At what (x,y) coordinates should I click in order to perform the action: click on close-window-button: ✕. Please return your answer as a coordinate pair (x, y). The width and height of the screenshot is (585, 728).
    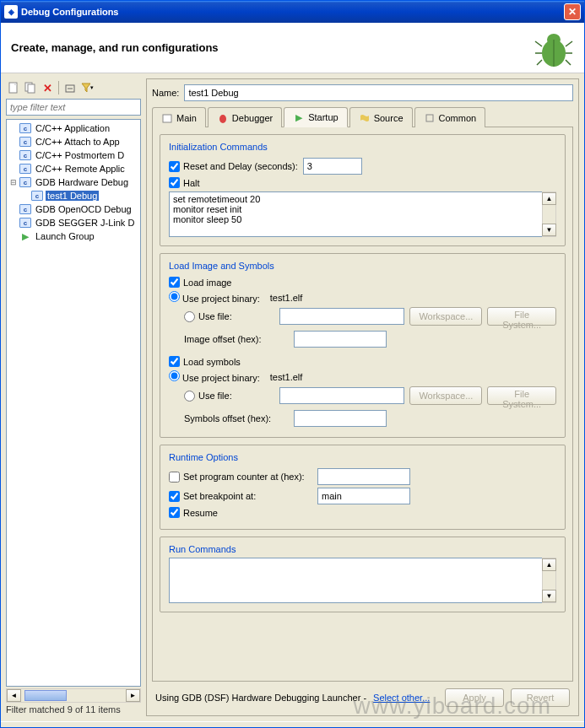
    Looking at the image, I should click on (572, 12).